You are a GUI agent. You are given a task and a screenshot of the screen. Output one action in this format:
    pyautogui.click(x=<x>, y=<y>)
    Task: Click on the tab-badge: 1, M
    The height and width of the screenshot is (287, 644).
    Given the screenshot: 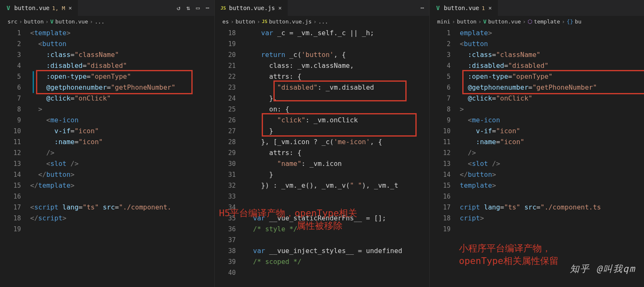 What is the action you would take?
    pyautogui.click(x=59, y=8)
    